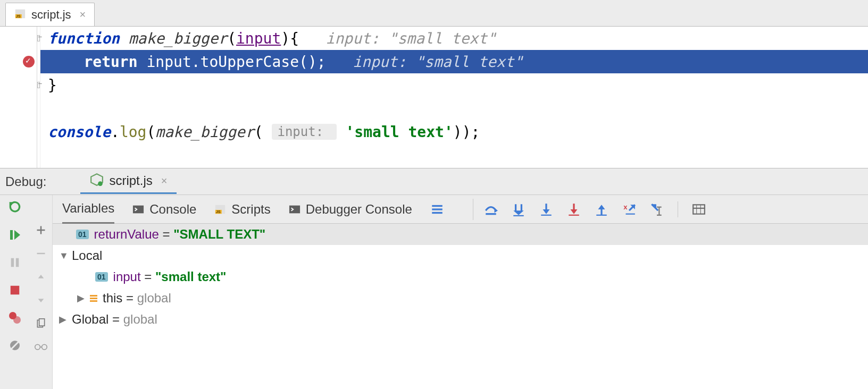 This screenshot has height=389, width=868. I want to click on step-out-button, so click(602, 209).